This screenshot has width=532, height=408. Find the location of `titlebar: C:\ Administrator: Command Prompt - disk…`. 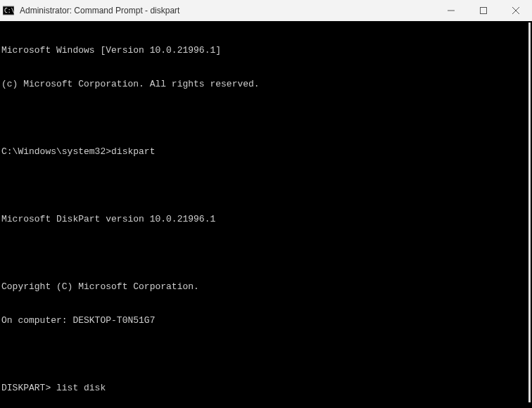

titlebar: C:\ Administrator: Command Prompt - disk… is located at coordinates (266, 11).